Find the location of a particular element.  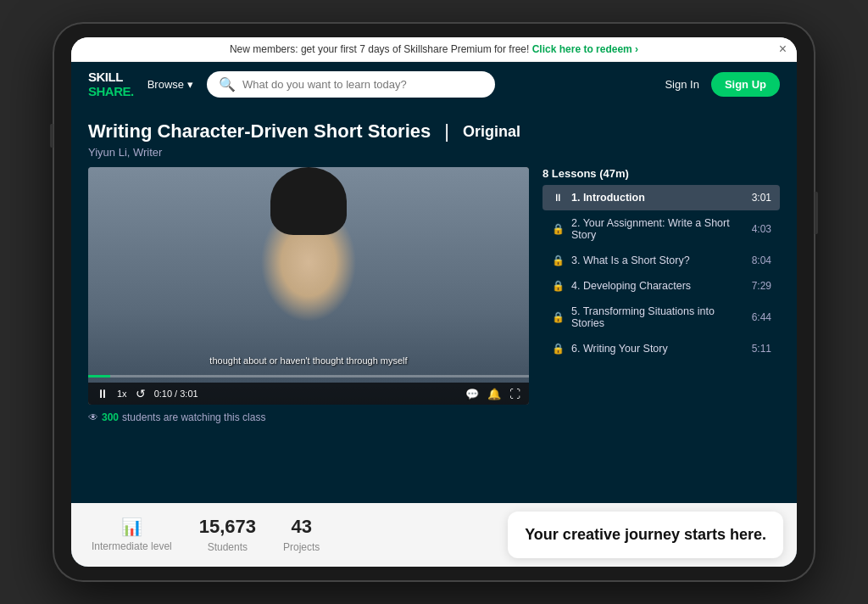

sign-up-button: Sign Up is located at coordinates (746, 85).